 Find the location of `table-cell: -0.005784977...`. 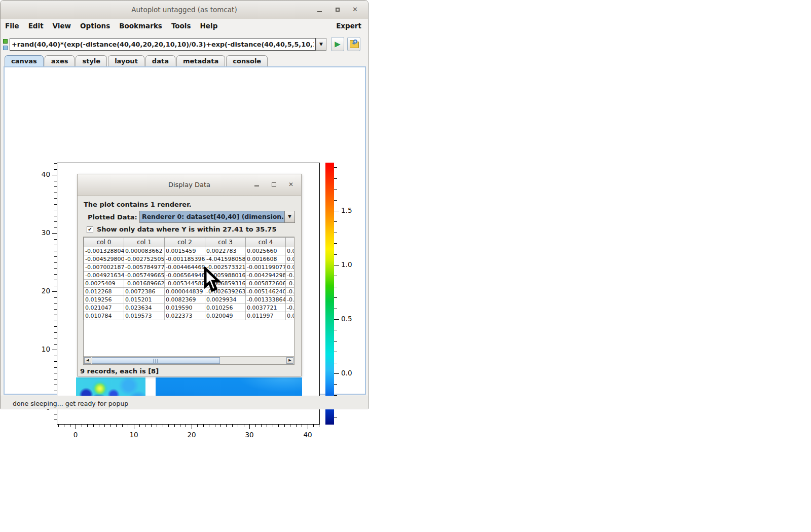

table-cell: -0.005784977... is located at coordinates (144, 268).